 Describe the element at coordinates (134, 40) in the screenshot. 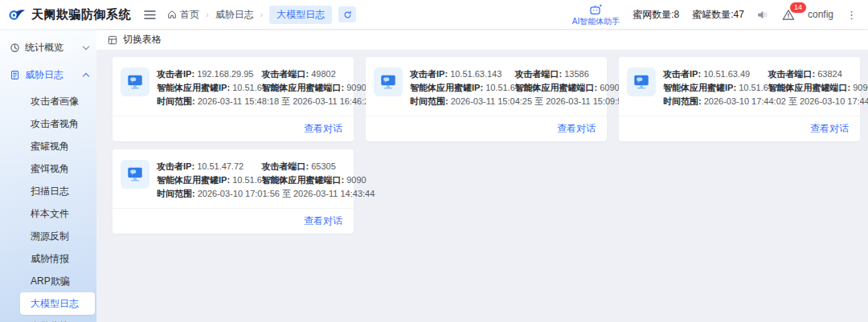

I see `switch-table-button: 切换表格` at that location.